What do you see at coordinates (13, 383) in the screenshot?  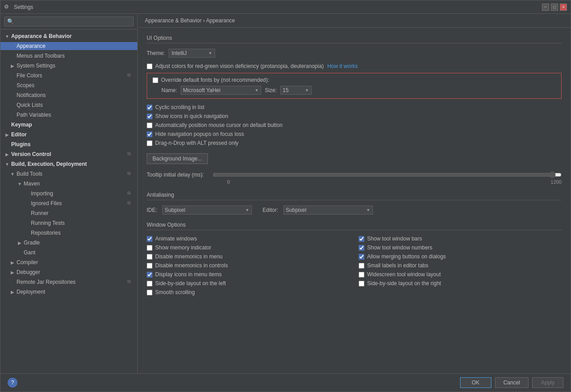 I see `help-button: ?` at bounding box center [13, 383].